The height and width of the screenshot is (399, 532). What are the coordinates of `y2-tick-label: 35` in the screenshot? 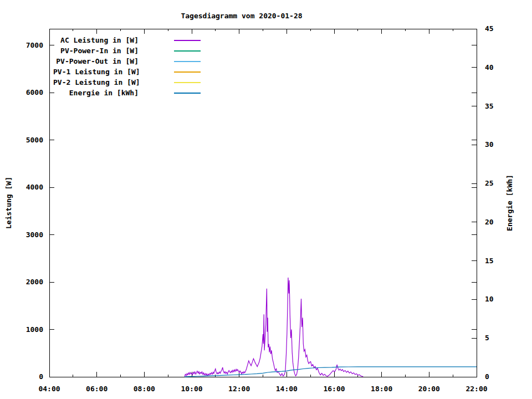 It's located at (489, 106).